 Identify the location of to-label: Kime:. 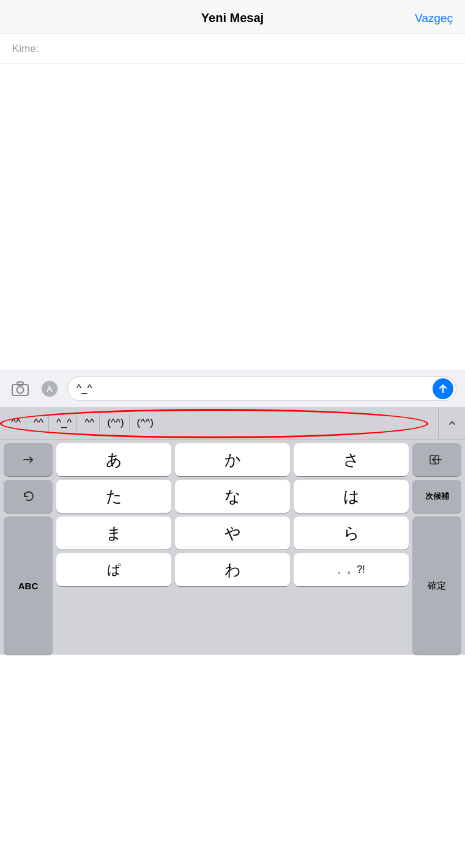
(26, 49).